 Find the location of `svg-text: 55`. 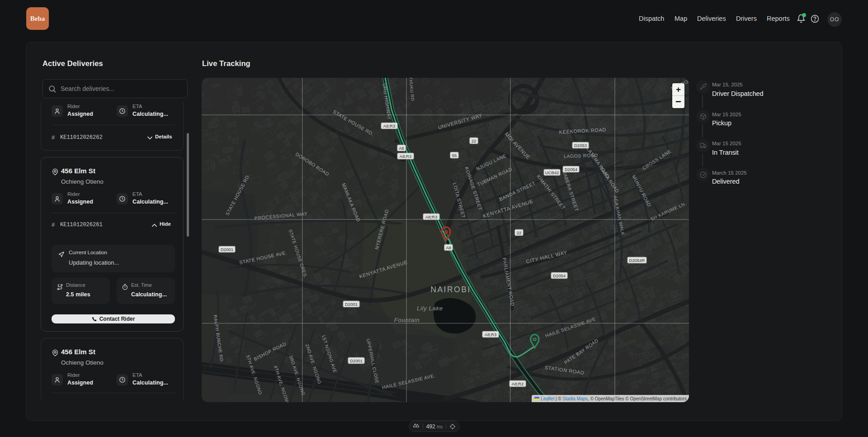

svg-text: 55 is located at coordinates (455, 156).